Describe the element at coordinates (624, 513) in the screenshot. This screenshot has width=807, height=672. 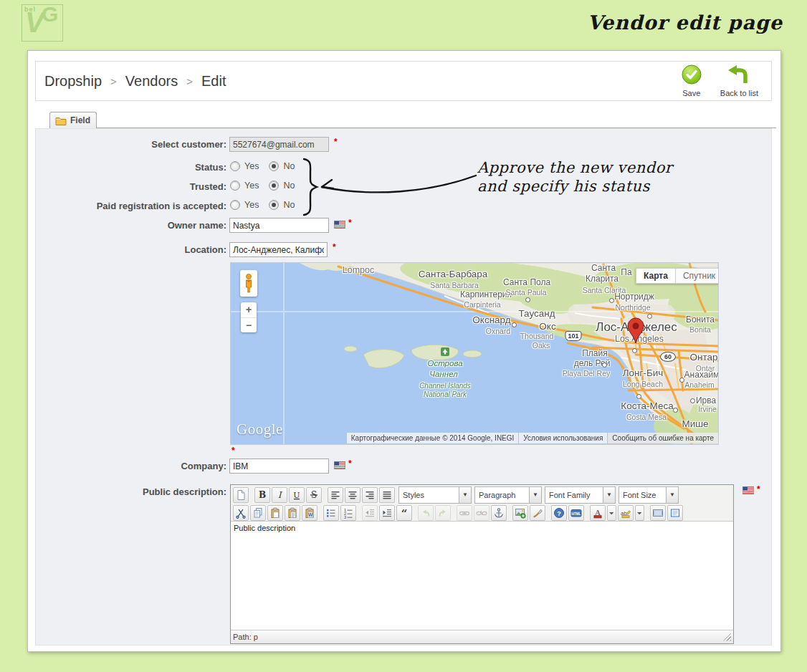
I see `svg-text: ab` at that location.